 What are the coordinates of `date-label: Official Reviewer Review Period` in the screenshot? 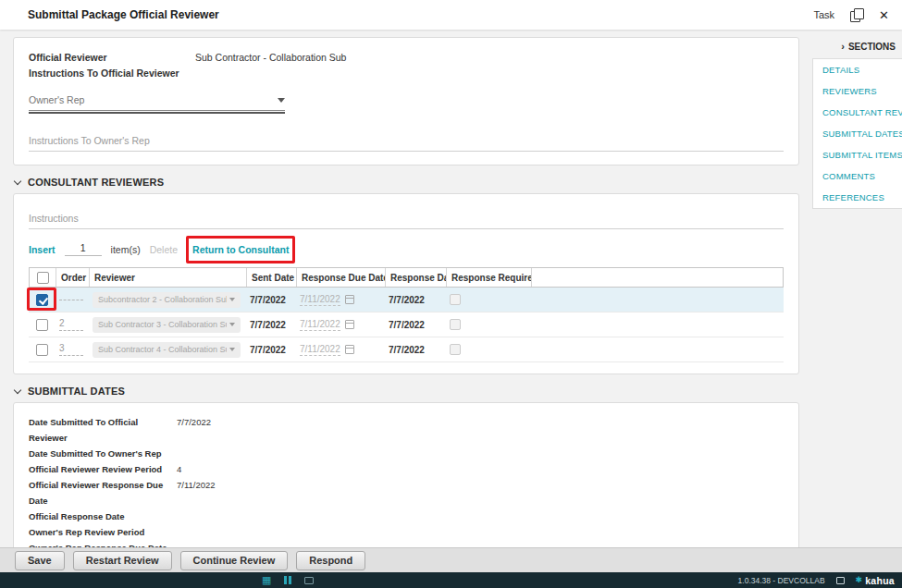 It's located at (103, 470).